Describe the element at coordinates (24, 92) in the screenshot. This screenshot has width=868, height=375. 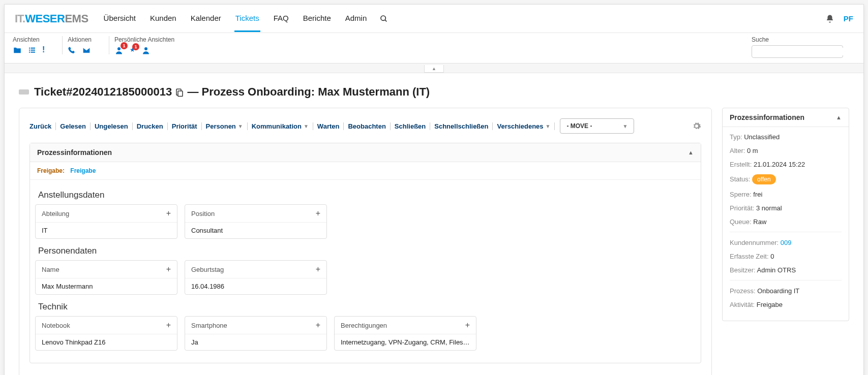
I see `ticket-flag-icon` at that location.